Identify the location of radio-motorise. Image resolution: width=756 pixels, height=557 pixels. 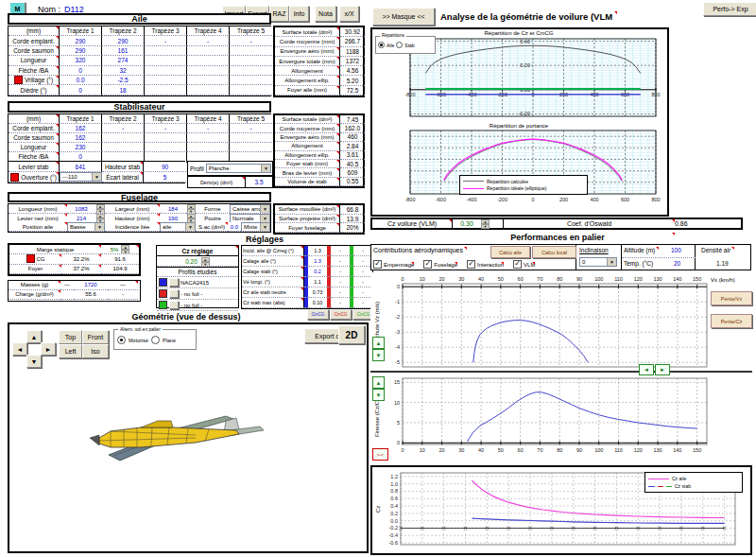
(121, 340).